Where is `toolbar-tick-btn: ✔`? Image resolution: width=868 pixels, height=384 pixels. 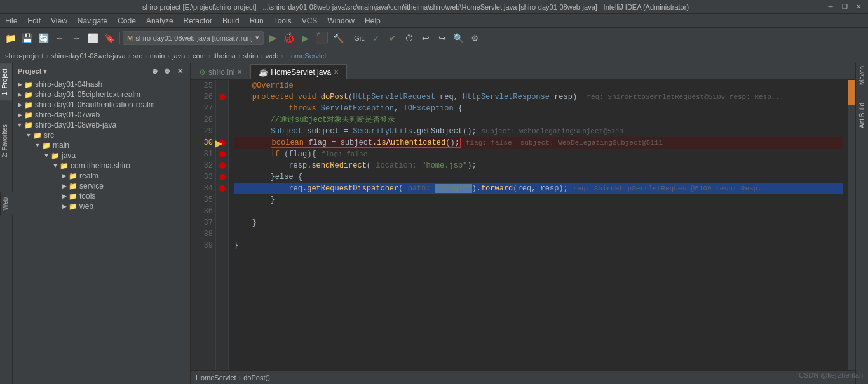 toolbar-tick-btn: ✔ is located at coordinates (393, 38).